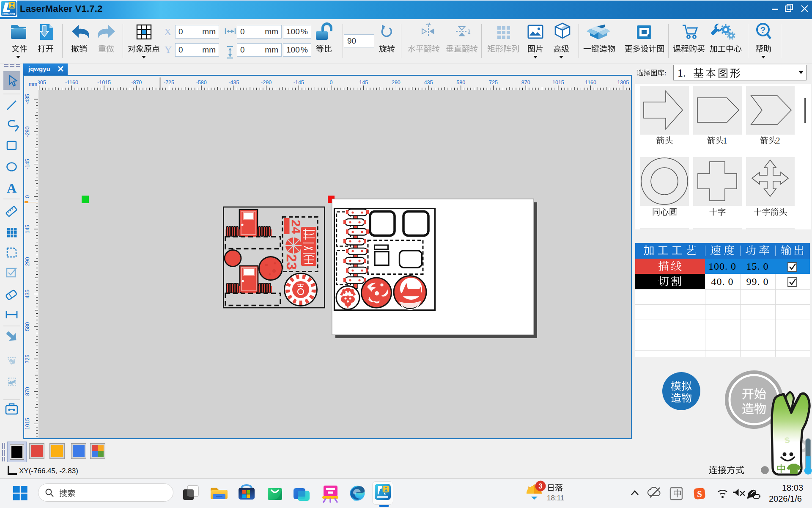 Image resolution: width=812 pixels, height=508 pixels. I want to click on svg-text: S, so click(700, 494).